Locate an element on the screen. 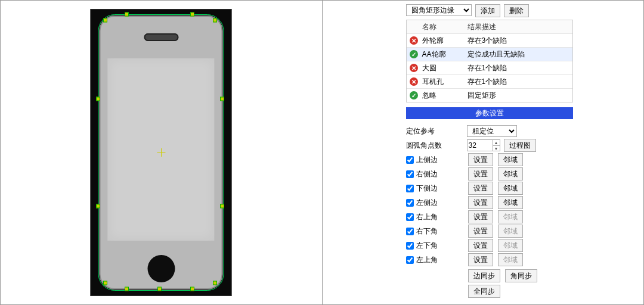  side-checkbox-label: 右下角 is located at coordinates (435, 231).